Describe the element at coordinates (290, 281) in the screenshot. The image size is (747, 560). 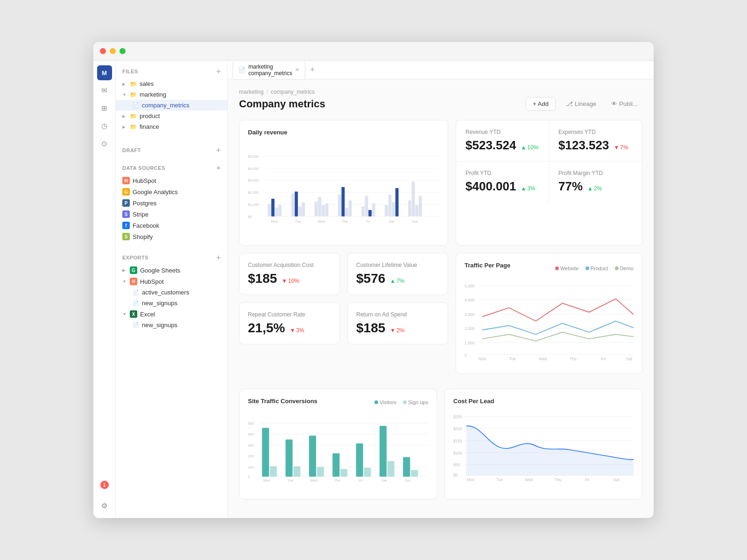
I see `cac-change: ▼ 10%` at that location.